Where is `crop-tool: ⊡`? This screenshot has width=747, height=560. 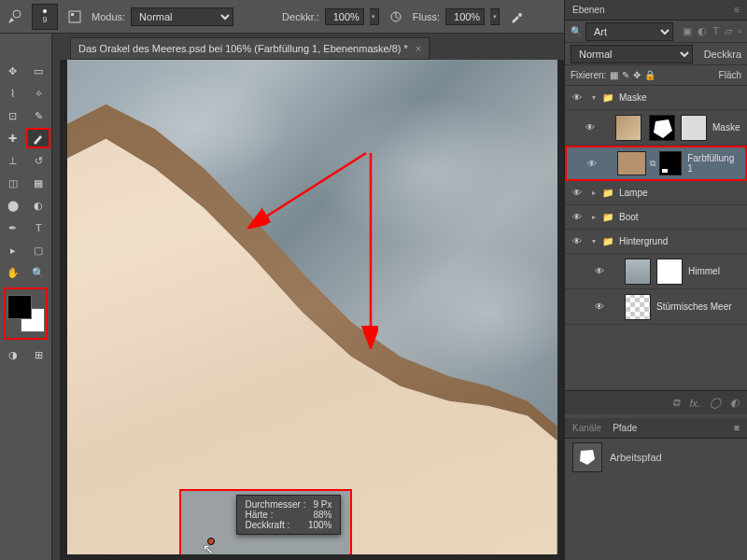 crop-tool: ⊡ is located at coordinates (13, 116).